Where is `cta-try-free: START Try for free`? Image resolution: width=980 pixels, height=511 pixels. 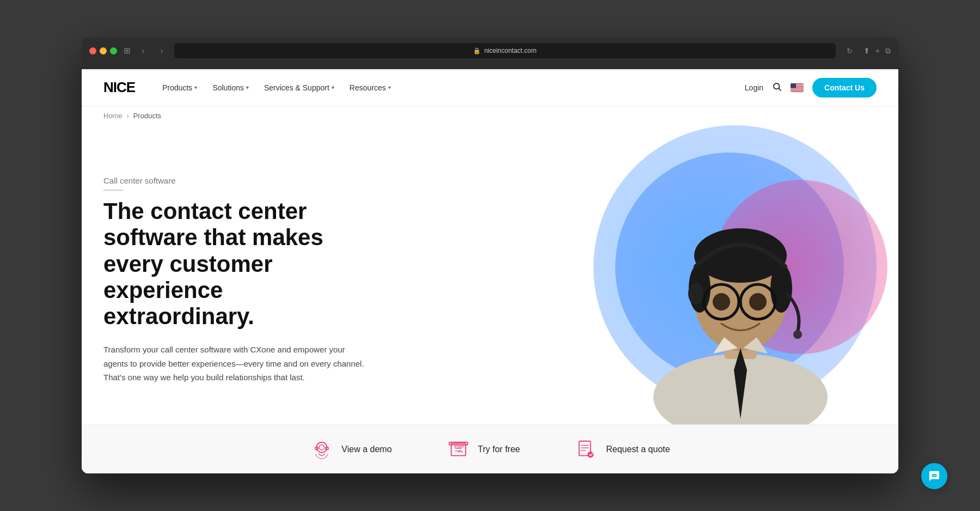
cta-try-free: START Try for free is located at coordinates (483, 449).